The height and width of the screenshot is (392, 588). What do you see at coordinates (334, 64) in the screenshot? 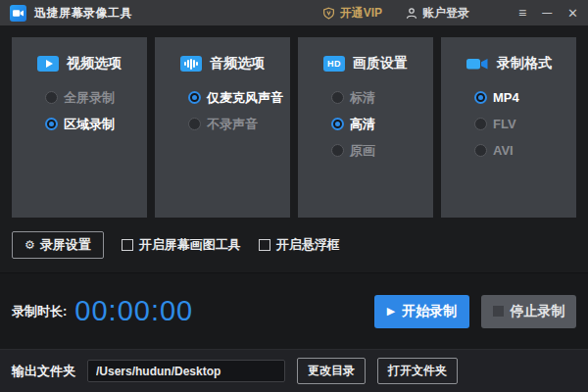
I see `hd-badge-icon: HD` at bounding box center [334, 64].